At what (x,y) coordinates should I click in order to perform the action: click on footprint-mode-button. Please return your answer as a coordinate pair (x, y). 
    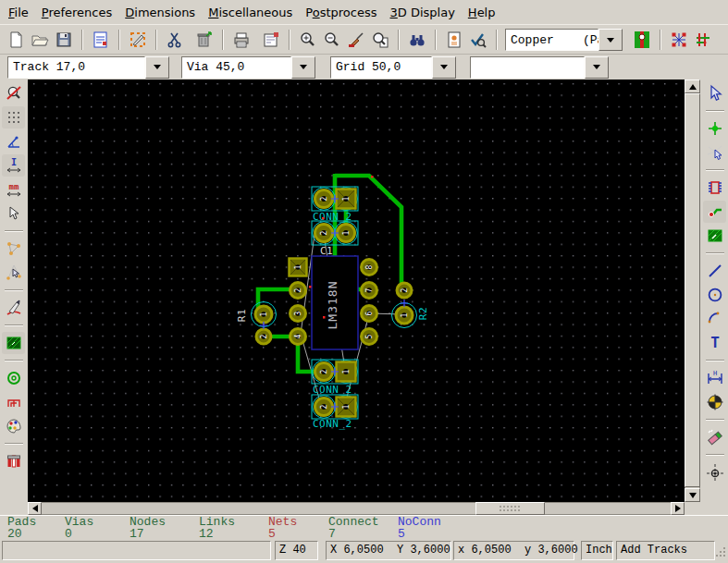
    Looking at the image, I should click on (679, 41).